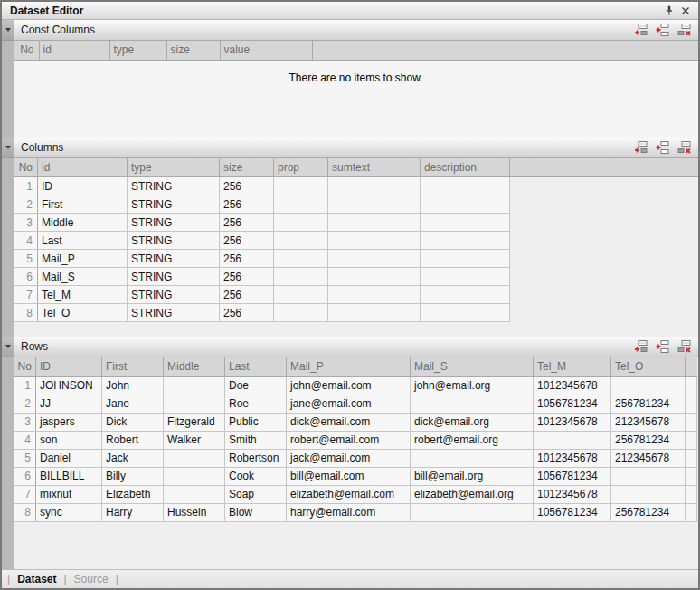 This screenshot has height=590, width=700. What do you see at coordinates (7, 347) in the screenshot?
I see `collapse-toggle-rows` at bounding box center [7, 347].